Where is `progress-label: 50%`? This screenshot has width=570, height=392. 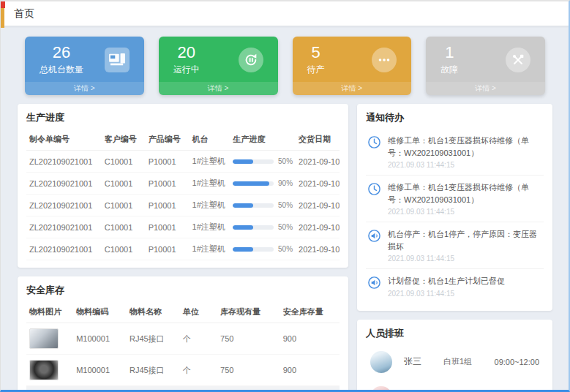
progress-label: 50% is located at coordinates (285, 161).